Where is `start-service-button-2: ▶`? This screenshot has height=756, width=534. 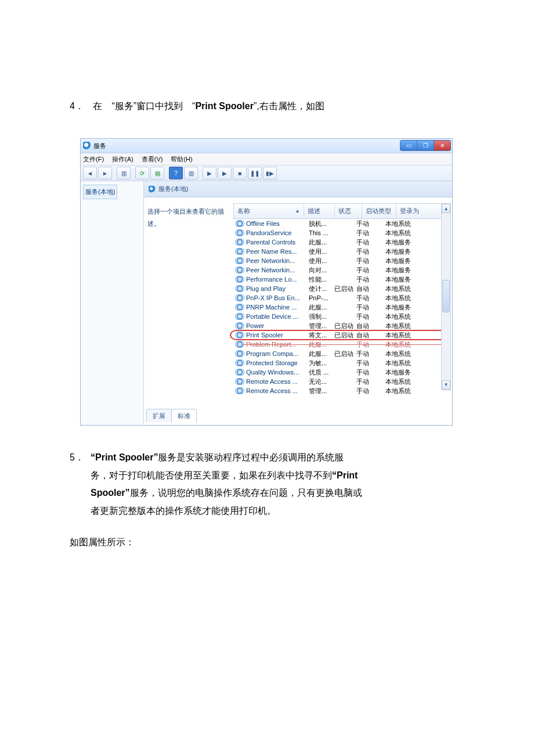
start-service-button-2: ▶ is located at coordinates (225, 173).